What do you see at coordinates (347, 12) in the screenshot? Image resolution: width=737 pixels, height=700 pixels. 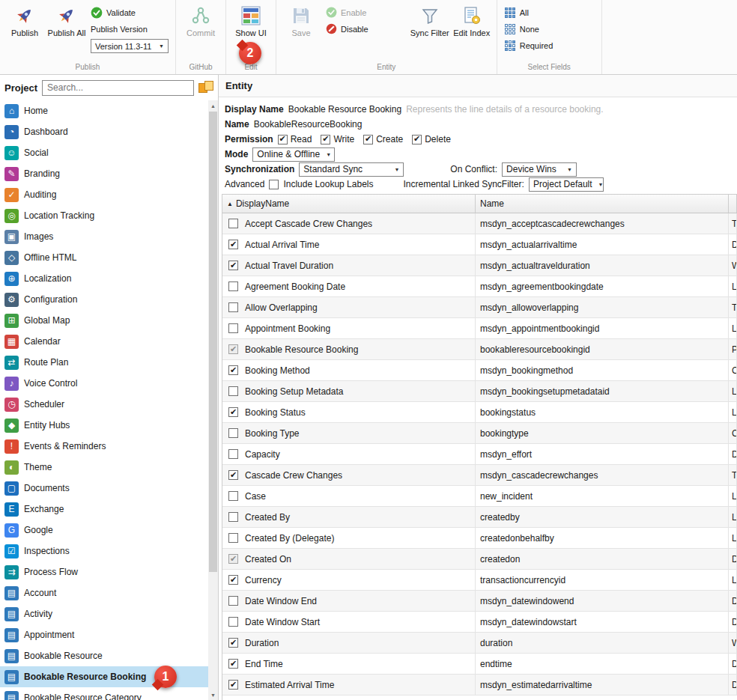 I see `enable-button: Enable` at bounding box center [347, 12].